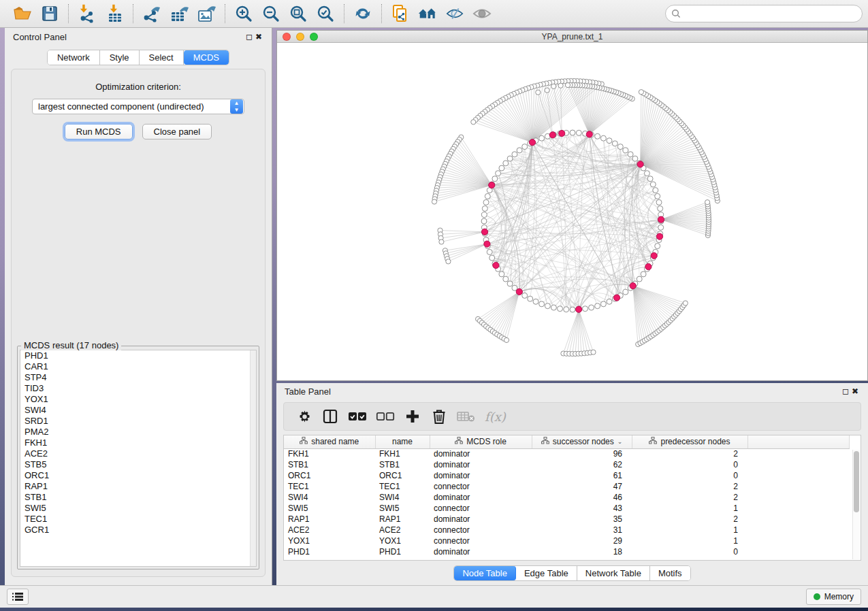 This screenshot has height=611, width=868. What do you see at coordinates (455, 14) in the screenshot?
I see `eye-slash-icon` at bounding box center [455, 14].